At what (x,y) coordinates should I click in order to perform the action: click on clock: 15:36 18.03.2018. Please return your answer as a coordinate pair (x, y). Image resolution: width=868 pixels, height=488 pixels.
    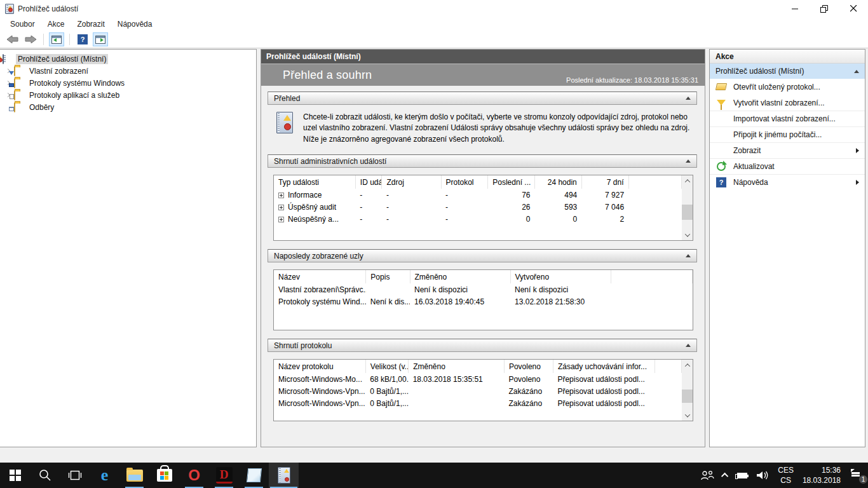
    Looking at the image, I should click on (822, 475).